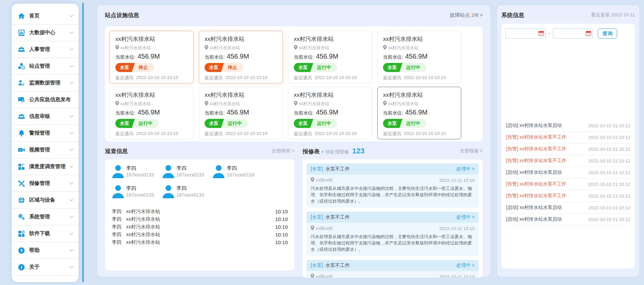  Describe the element at coordinates (392, 212) in the screenshot. I see `repair-section: 报修表 • 待处理报修 123 全部报修 > [水泵] 水泵不工作 处理中 >` at that location.